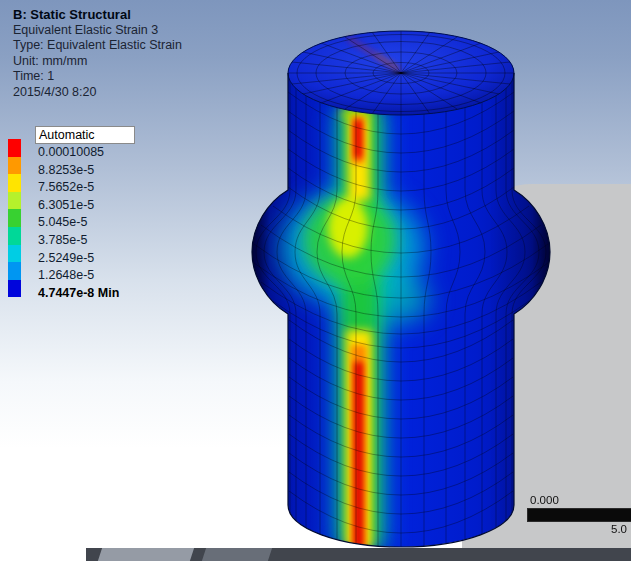 Image resolution: width=631 pixels, height=561 pixels. What do you see at coordinates (64, 201) in the screenshot?
I see `legend-row: 6.3051e-5` at bounding box center [64, 201].